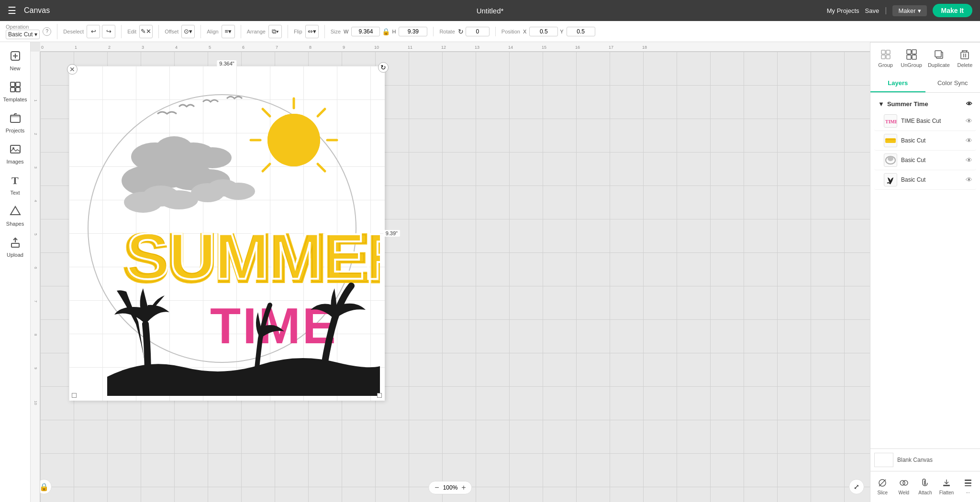  What do you see at coordinates (952, 11) in the screenshot?
I see `make-it-button: Make It` at bounding box center [952, 11].